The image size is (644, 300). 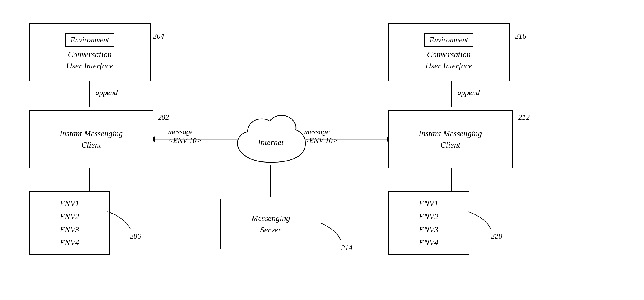 I want to click on cloud-svg: Internet, so click(x=271, y=140).